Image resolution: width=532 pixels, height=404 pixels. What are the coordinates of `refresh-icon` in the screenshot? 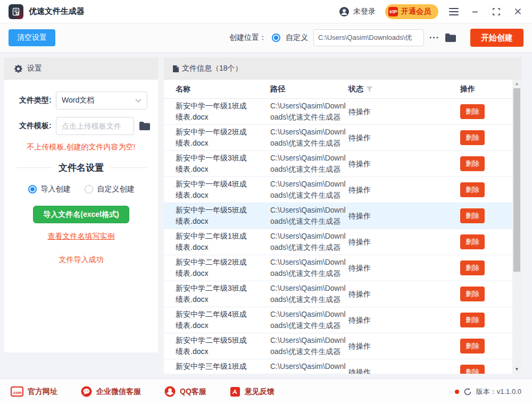 It's located at (468, 392).